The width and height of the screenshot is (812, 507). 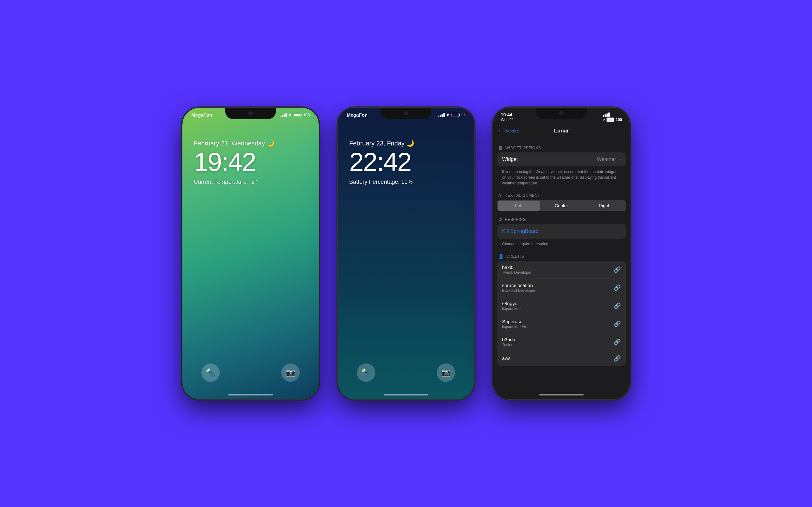 I want to click on align-left-button: Left, so click(x=519, y=206).